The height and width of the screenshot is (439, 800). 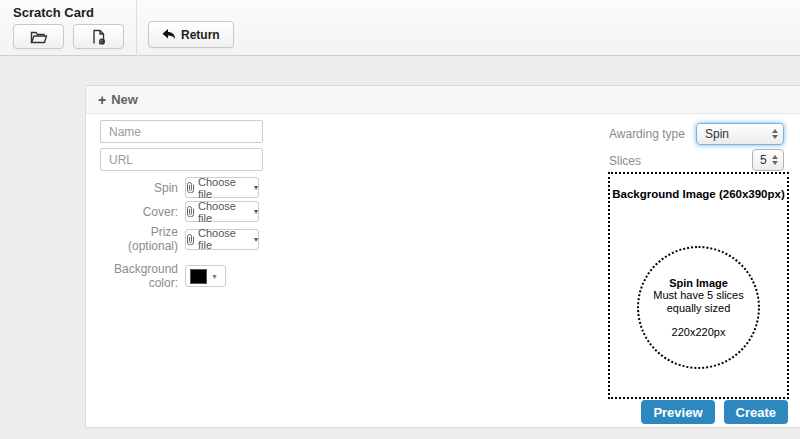 What do you see at coordinates (400, 28) in the screenshot?
I see `toolbar: Scratch Card Return` at bounding box center [400, 28].